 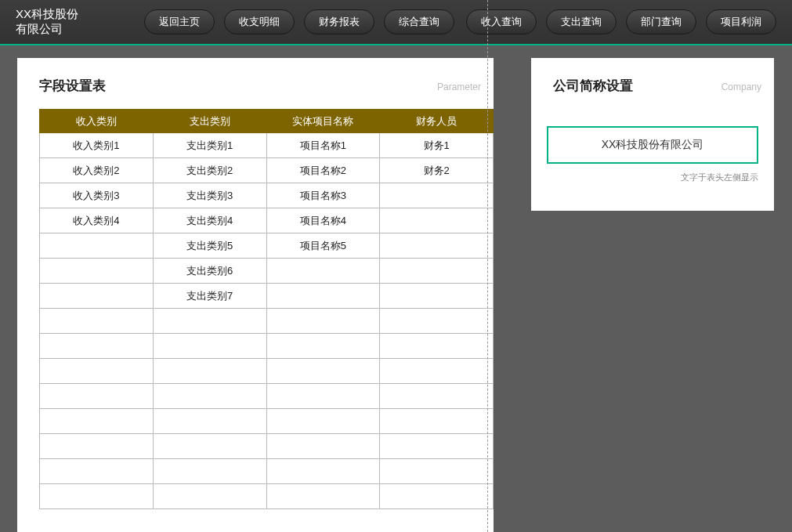 What do you see at coordinates (210, 146) in the screenshot?
I see `table-cell: 支出类别1` at bounding box center [210, 146].